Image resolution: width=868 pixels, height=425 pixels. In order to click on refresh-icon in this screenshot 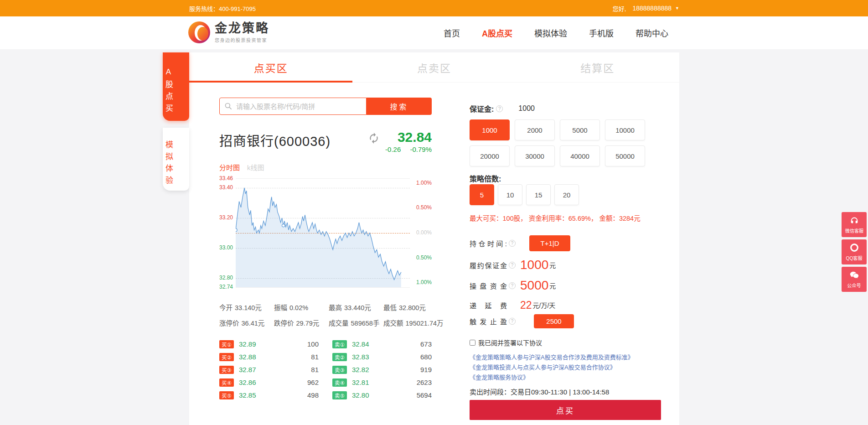, I will do `click(374, 139)`.